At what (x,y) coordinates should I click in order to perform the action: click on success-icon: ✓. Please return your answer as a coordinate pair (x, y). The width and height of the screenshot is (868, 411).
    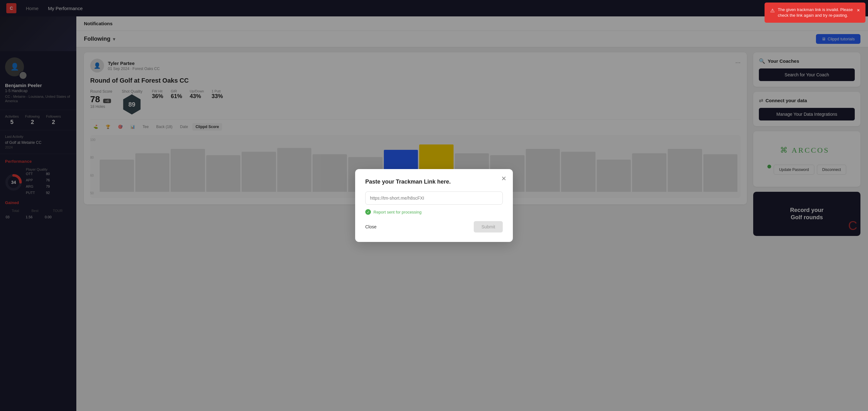
    Looking at the image, I should click on (368, 212).